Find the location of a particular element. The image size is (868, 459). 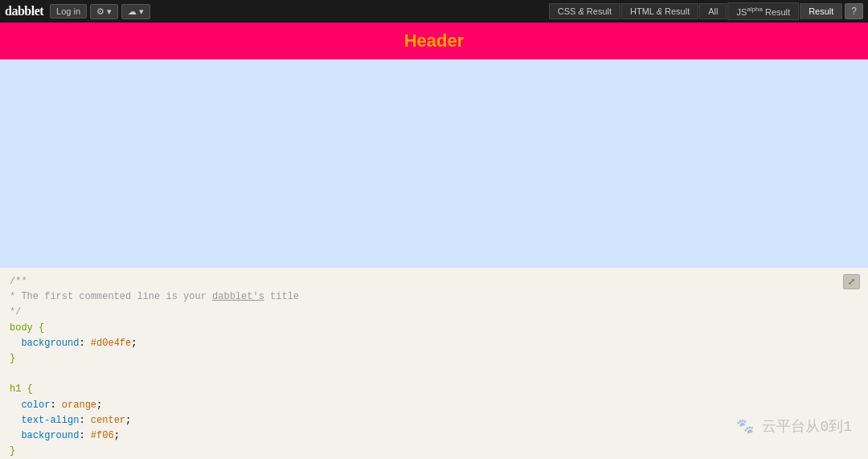

code-line-9: text-align: center; is located at coordinates (434, 421).